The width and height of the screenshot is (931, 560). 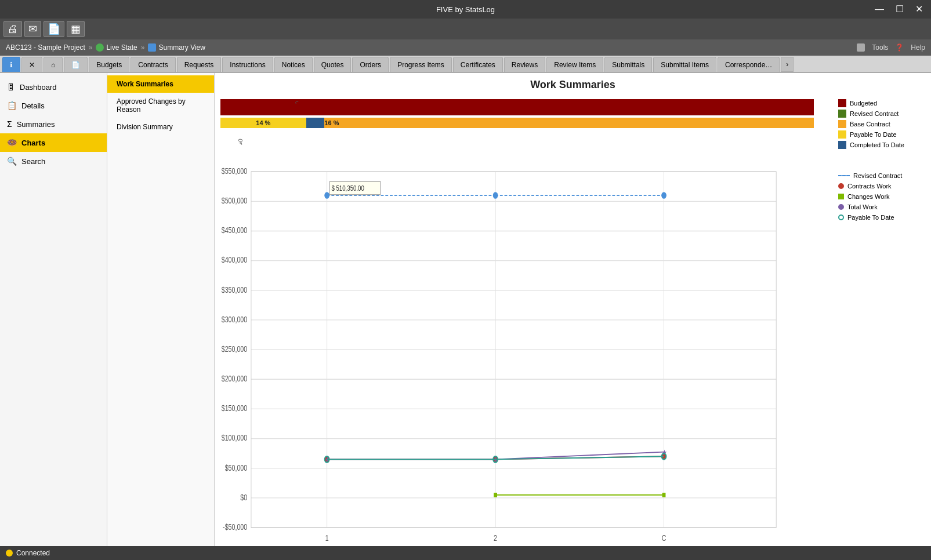 I want to click on tab-orders: Orders, so click(x=370, y=64).